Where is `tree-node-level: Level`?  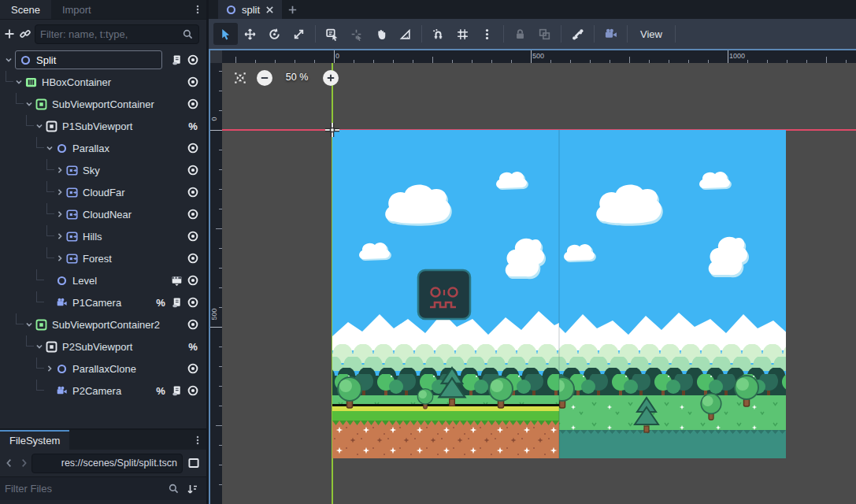 tree-node-level: Level is located at coordinates (103, 280).